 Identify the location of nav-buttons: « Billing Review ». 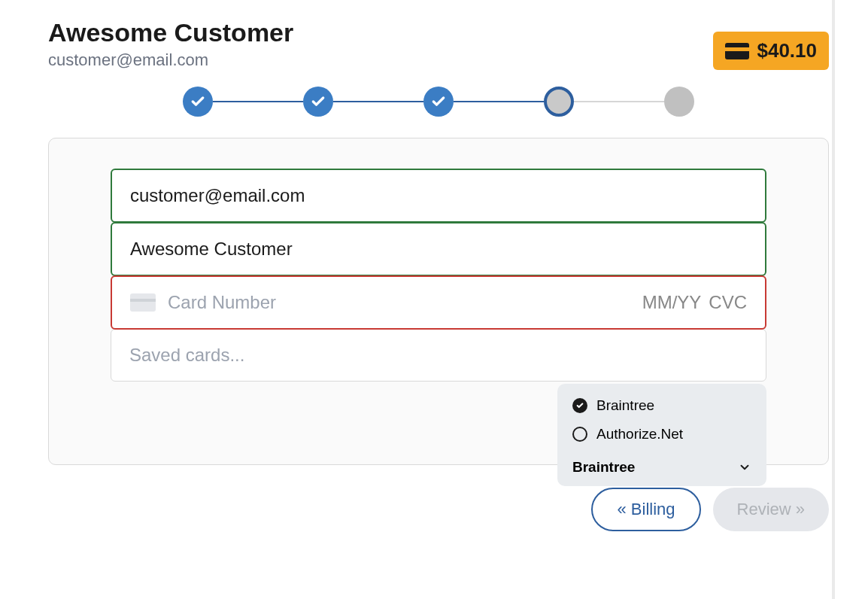
(439, 509).